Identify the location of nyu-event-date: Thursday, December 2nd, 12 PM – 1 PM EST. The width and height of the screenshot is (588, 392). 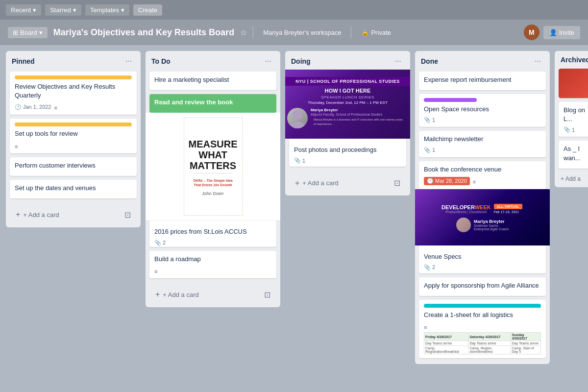
(348, 104).